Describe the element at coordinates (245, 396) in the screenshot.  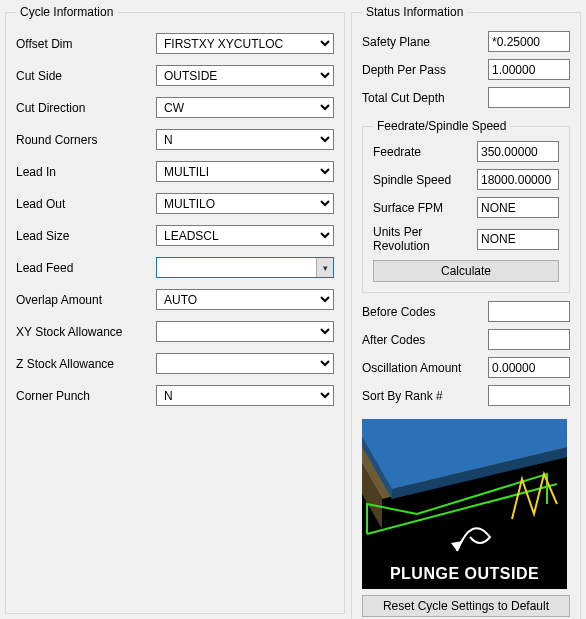
I see `corner-punch-select: N` at that location.